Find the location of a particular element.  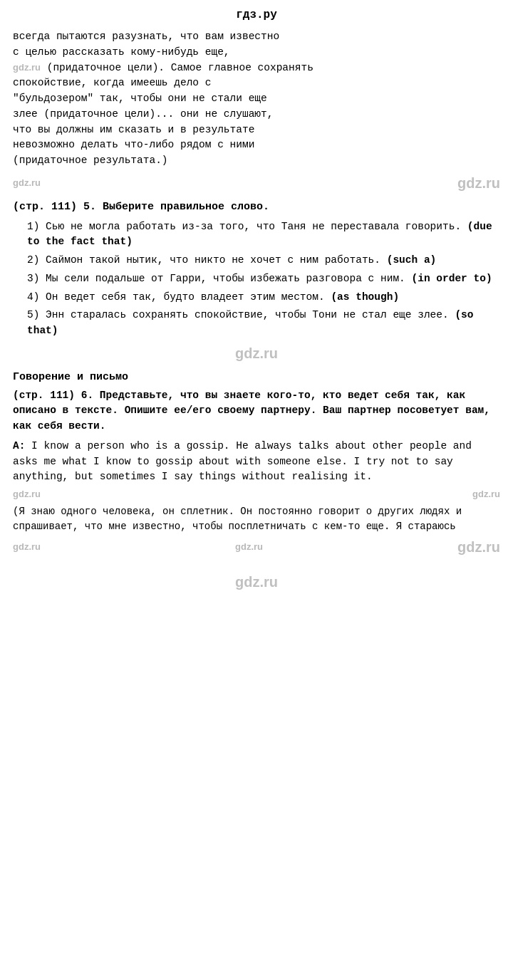

task6-heading: (стр. 111) 6. Представьте, что вы знаете… is located at coordinates (256, 412).